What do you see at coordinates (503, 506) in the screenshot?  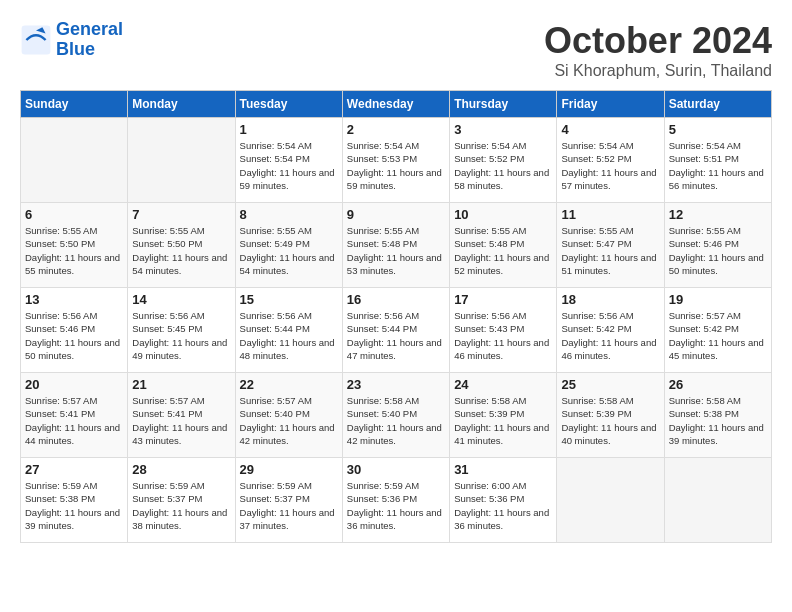 I see `day-info: Sunrise: 6:00 AM Sunset: 5:36 PM Dayligh…` at bounding box center [503, 506].